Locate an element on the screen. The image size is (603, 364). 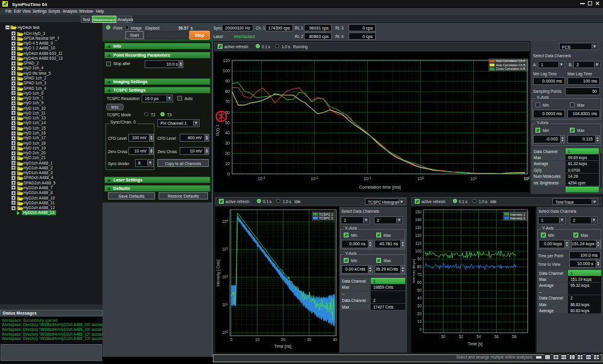
svg-text: G(τ)-1 is located at coordinates (218, 130).